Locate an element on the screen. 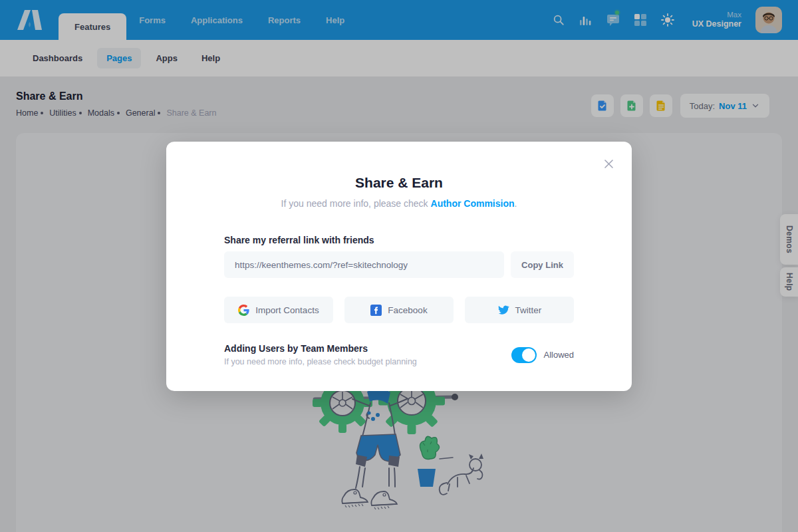  import-contacts-label: Import Contacts is located at coordinates (287, 310).